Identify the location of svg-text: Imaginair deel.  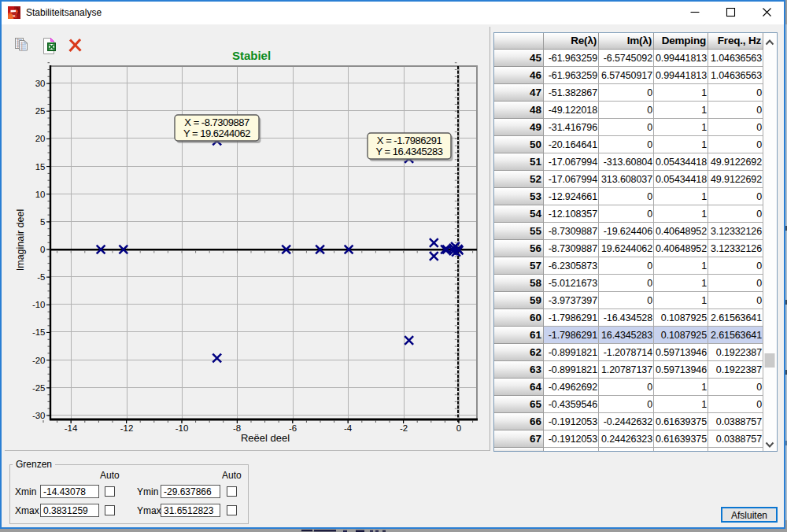
(20, 241).